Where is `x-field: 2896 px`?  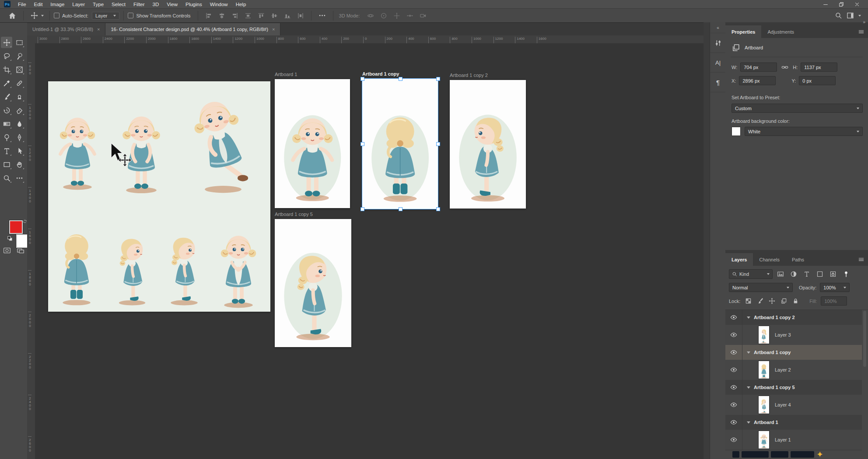 x-field: 2896 px is located at coordinates (757, 80).